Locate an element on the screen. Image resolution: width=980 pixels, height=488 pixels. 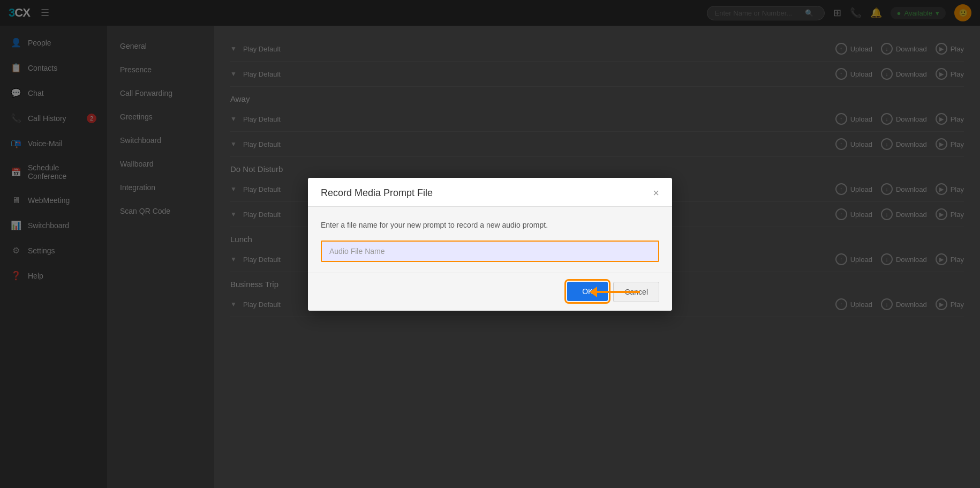
arrow-head is located at coordinates (593, 292).